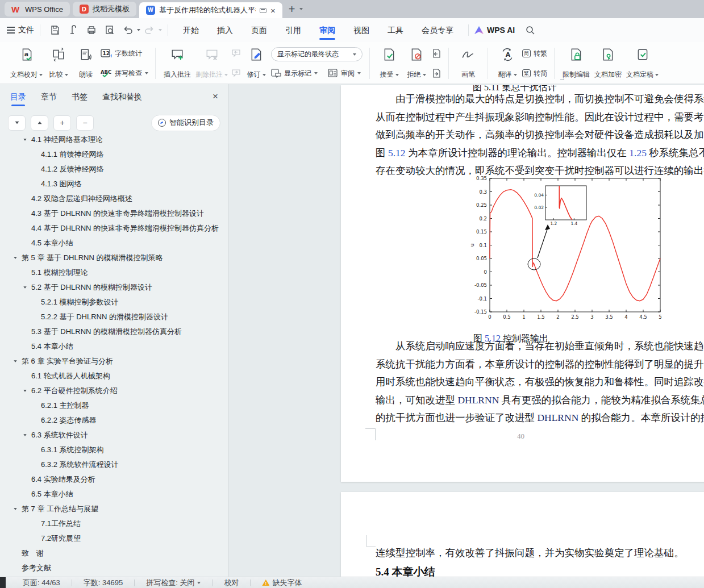 The width and height of the screenshot is (704, 588). Describe the element at coordinates (173, 583) in the screenshot. I see `spellcheck-indicator: 拼写检查: 关闭` at that location.